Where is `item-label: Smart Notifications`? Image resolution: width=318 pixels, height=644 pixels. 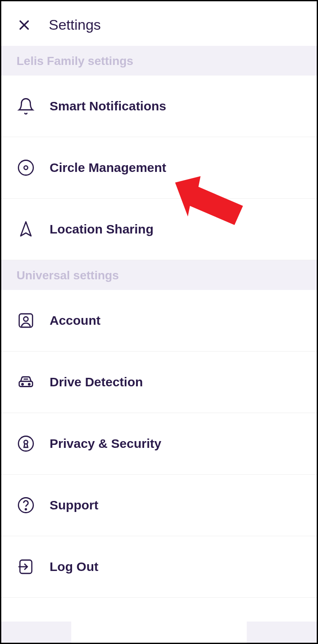
item-label: Smart Notifications is located at coordinates (108, 106).